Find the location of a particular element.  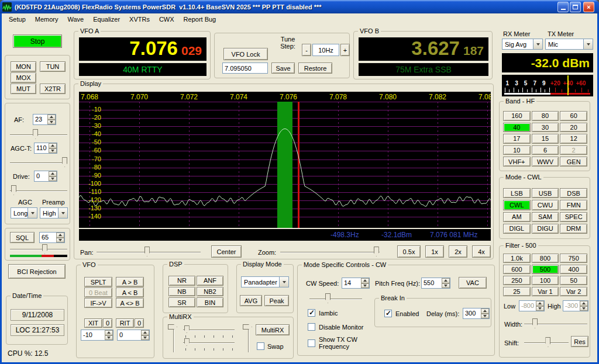

dsp-sr-button: SR is located at coordinates (182, 303).